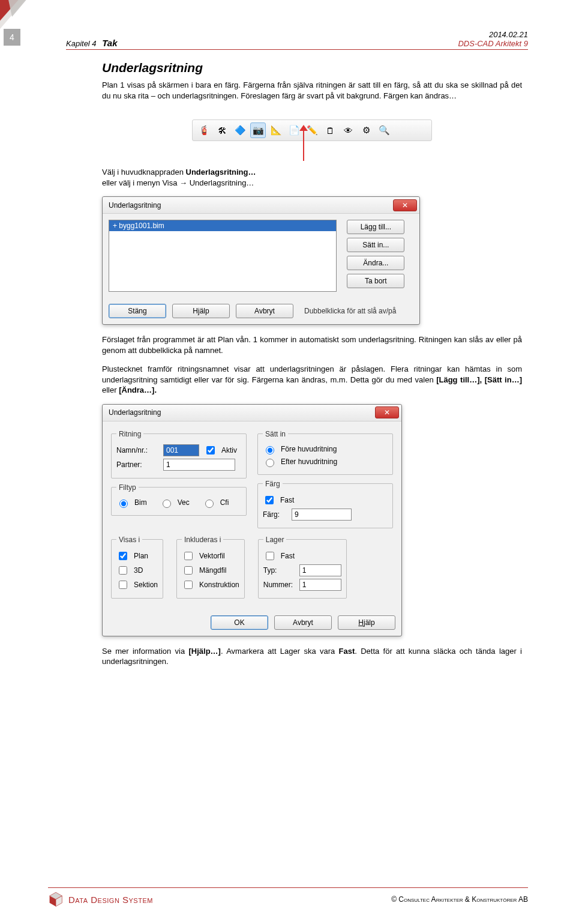 This screenshot has height=924, width=576. I want to click on efter-radio, so click(270, 463).